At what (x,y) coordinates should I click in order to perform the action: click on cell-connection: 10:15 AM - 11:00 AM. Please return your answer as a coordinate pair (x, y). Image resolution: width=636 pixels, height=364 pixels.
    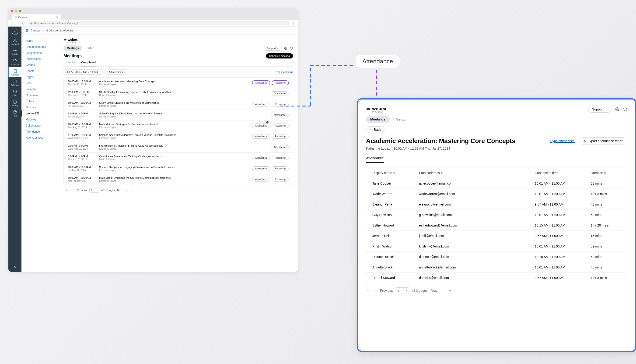
    Looking at the image, I should click on (563, 257).